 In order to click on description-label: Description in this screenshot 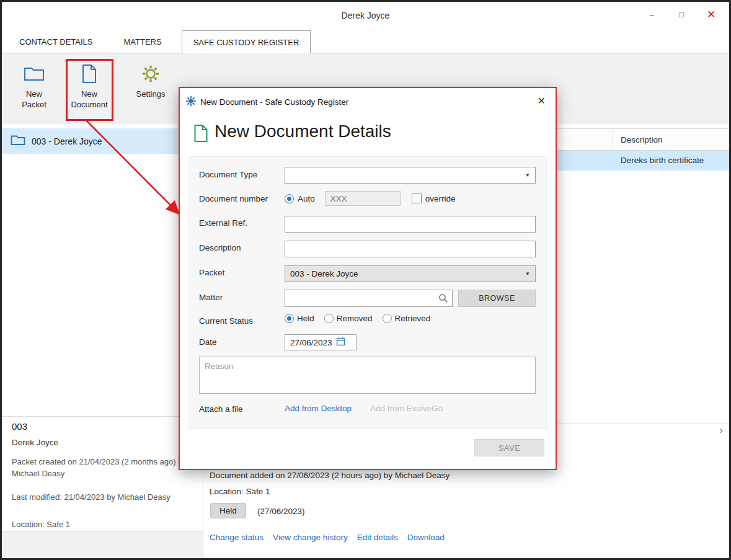, I will do `click(220, 248)`.